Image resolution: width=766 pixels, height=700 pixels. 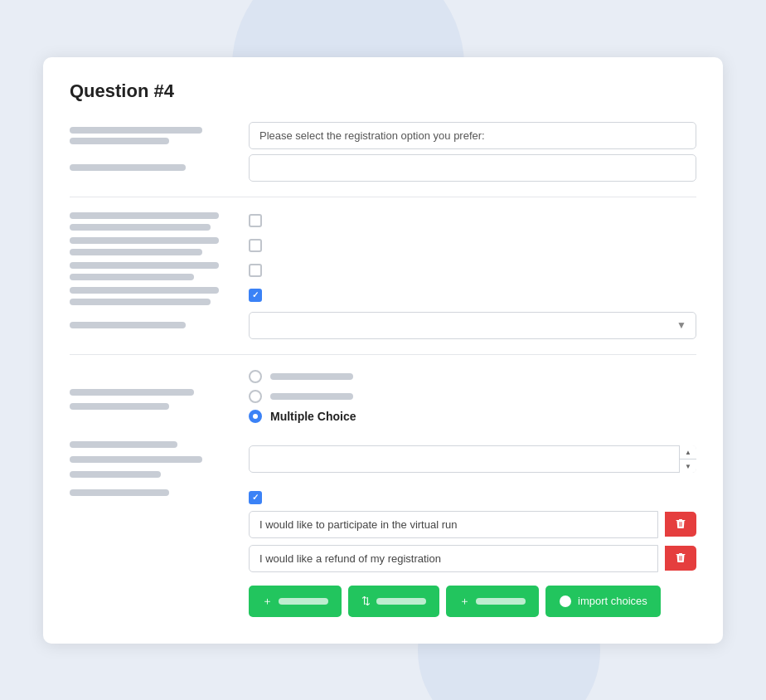 I want to click on question-text-input, so click(x=473, y=136).